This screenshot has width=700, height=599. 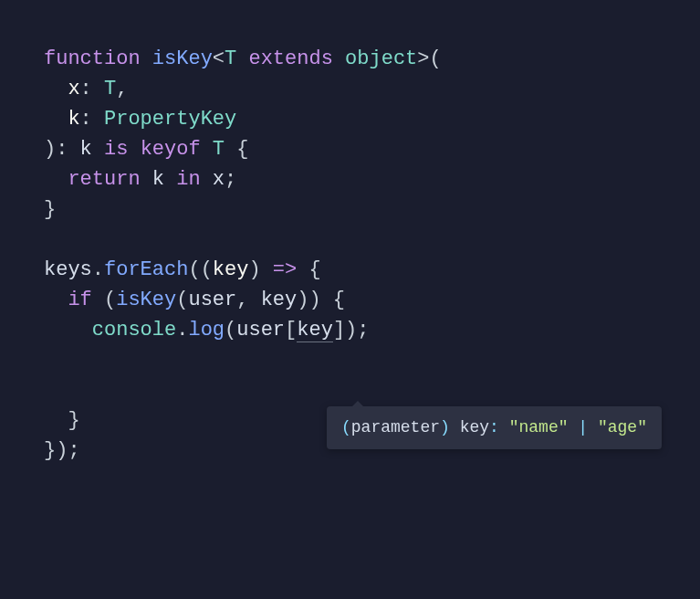 I want to click on arg-key: key, so click(x=279, y=300).